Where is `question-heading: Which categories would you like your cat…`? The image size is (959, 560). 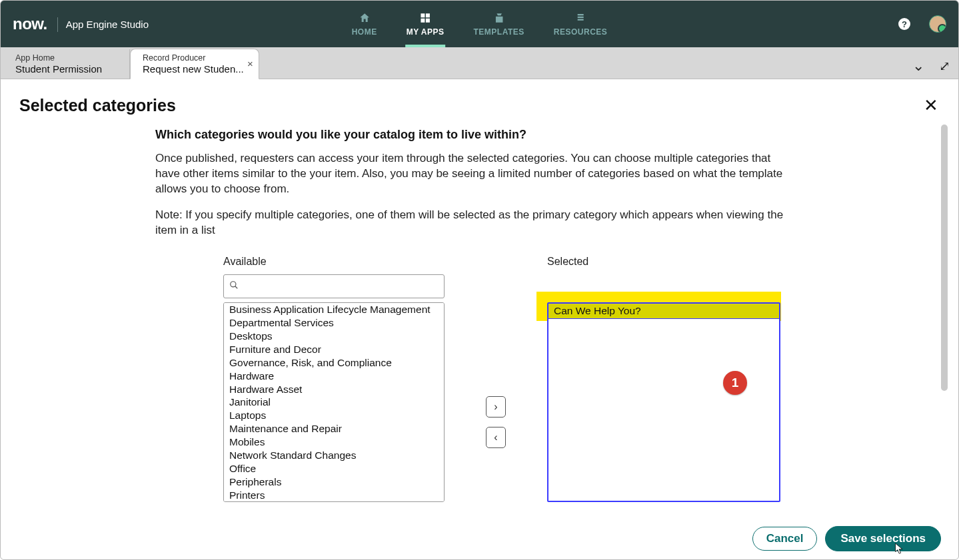
question-heading: Which categories would you like your cat… is located at coordinates (478, 135).